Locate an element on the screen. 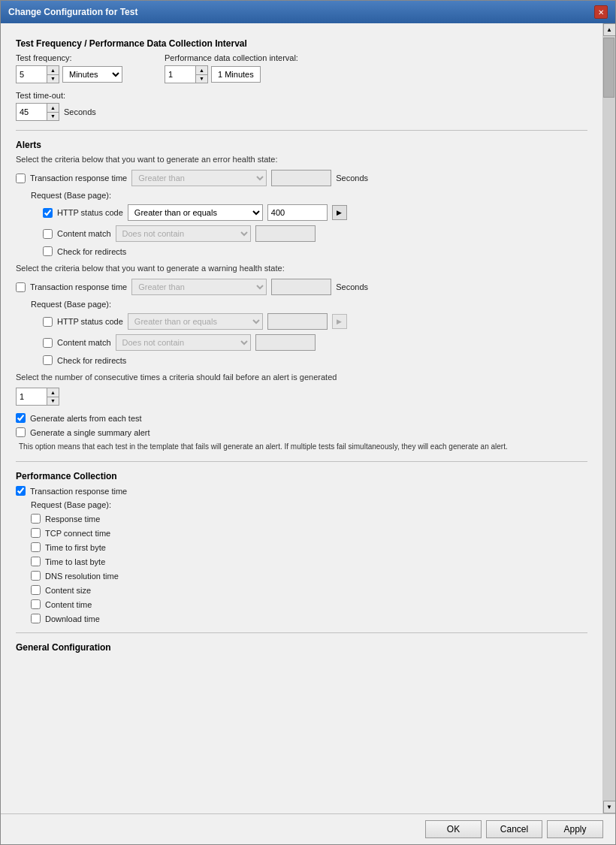 The width and height of the screenshot is (616, 845). error-content-label: Content match is located at coordinates (84, 234).